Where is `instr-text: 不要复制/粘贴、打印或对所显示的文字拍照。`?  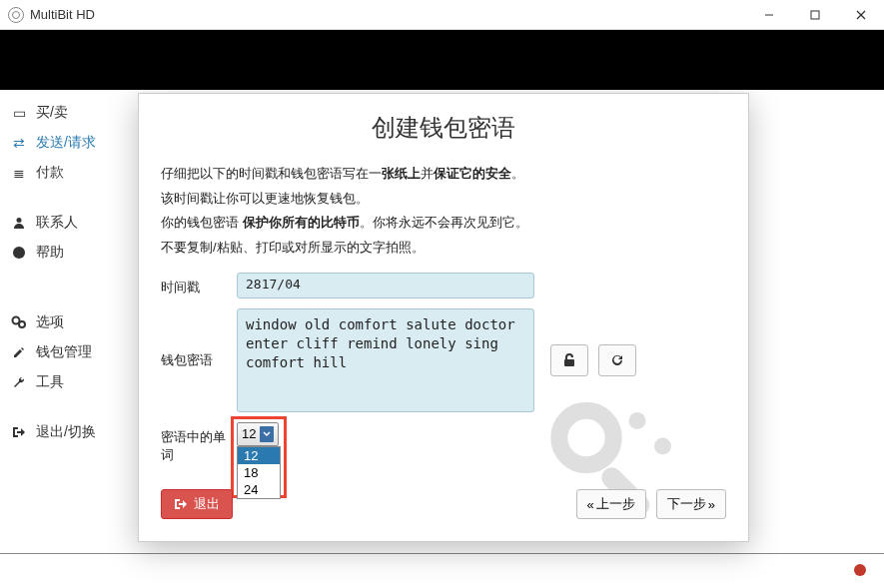
instr-text: 不要复制/粘贴、打印或对所显示的文字拍照。 is located at coordinates (443, 248).